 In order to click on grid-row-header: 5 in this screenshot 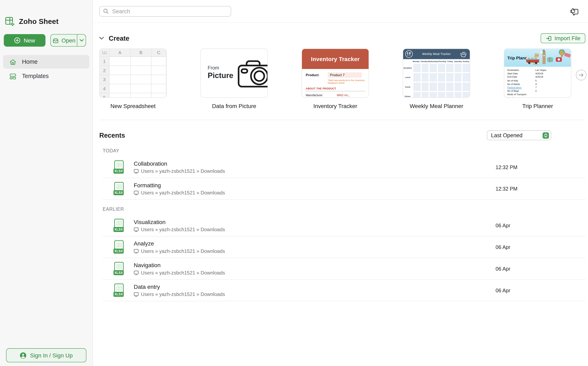, I will do `click(105, 95)`.